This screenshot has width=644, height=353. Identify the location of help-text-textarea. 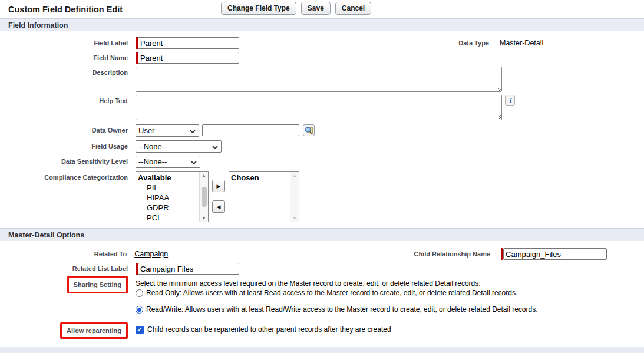
(319, 107).